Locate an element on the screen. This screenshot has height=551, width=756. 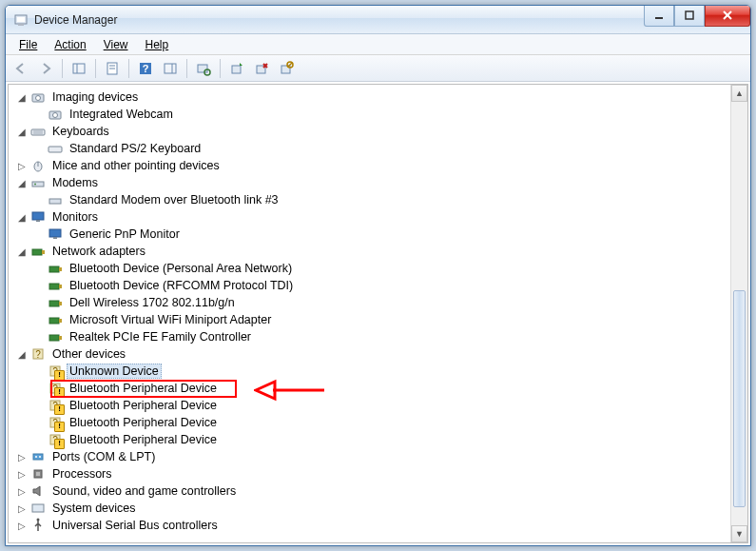
tree-node-processors: ▷ Processors is located at coordinates (373, 474).